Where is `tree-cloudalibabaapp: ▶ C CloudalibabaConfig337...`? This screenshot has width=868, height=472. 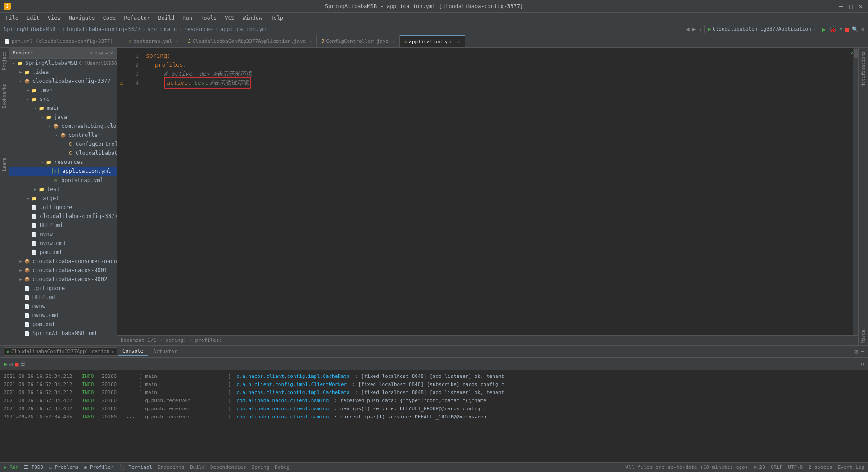 tree-cloudalibabaapp: ▶ C CloudalibabaConfig337... is located at coordinates (63, 153).